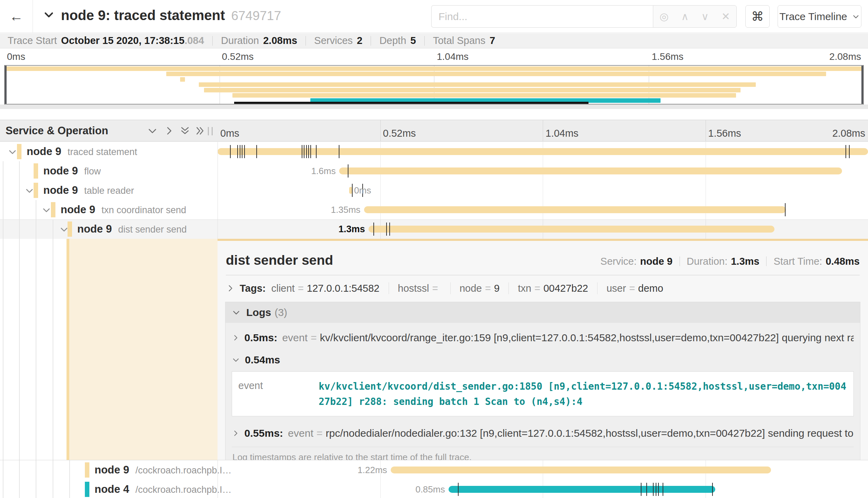  What do you see at coordinates (543, 337) in the screenshot?
I see `log-entry-collapsed: 0.5ms: event = kv/kvclient/kvcoord/range…` at bounding box center [543, 337].